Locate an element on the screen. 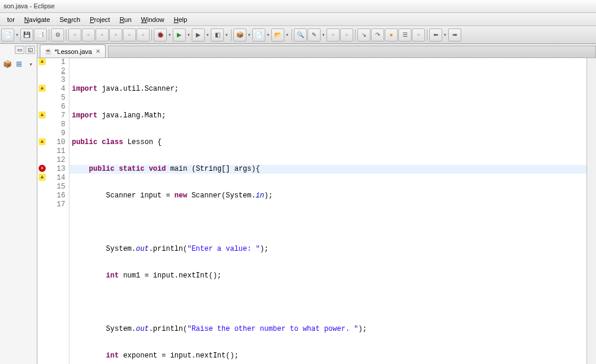  close-tab-icon: ✕ is located at coordinates (98, 52).